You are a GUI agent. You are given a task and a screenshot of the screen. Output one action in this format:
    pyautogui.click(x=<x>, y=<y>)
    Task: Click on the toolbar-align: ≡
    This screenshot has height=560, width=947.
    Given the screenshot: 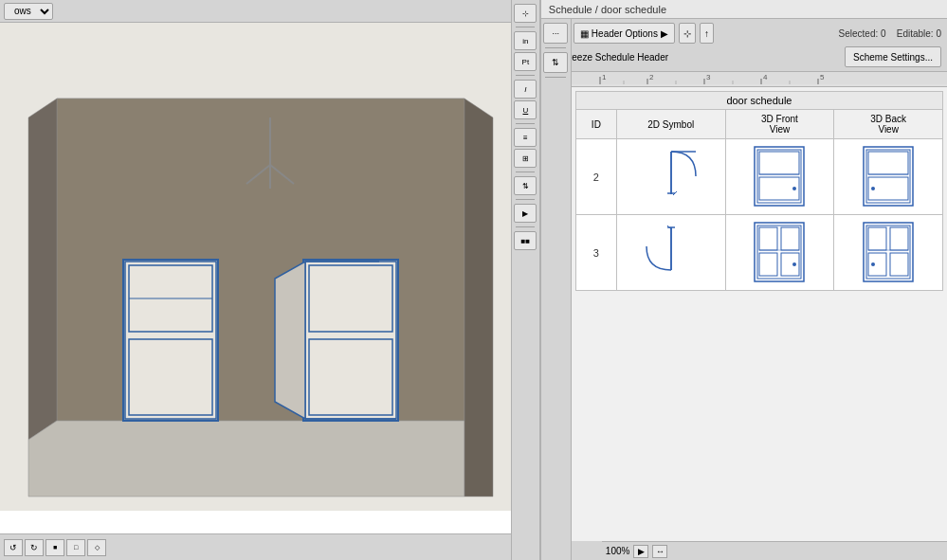 What is the action you would take?
    pyautogui.click(x=525, y=137)
    